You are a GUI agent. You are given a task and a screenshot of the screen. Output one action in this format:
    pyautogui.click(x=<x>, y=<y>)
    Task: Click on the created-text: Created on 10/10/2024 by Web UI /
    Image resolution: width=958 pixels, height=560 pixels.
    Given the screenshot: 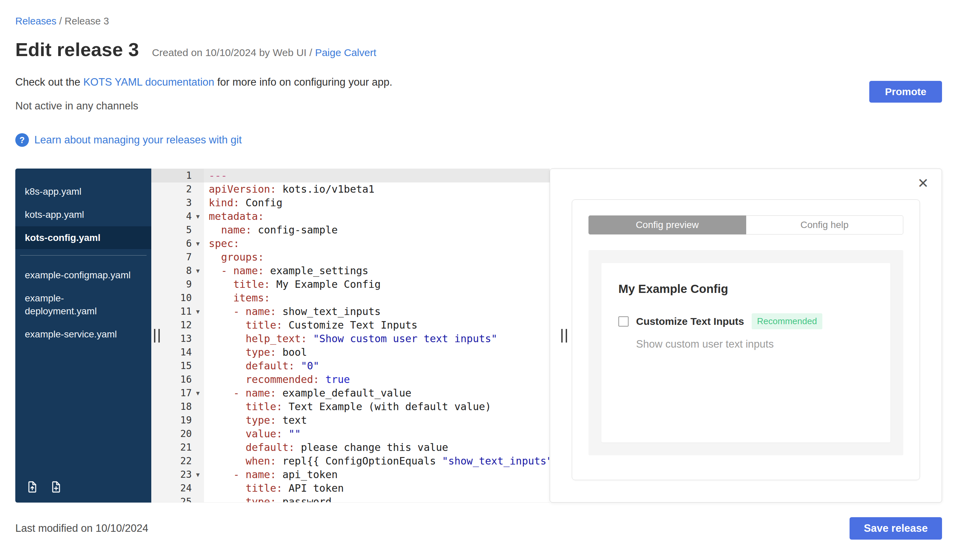 What is the action you would take?
    pyautogui.click(x=233, y=52)
    